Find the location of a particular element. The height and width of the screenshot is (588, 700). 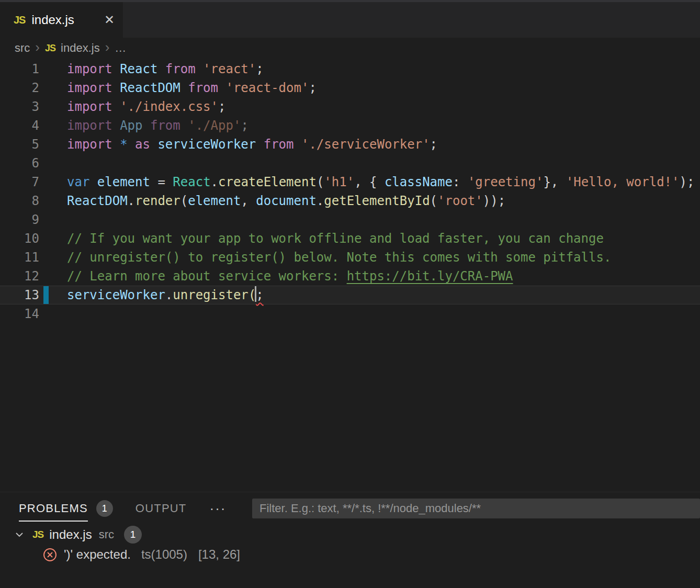

code-token: : is located at coordinates (460, 182).